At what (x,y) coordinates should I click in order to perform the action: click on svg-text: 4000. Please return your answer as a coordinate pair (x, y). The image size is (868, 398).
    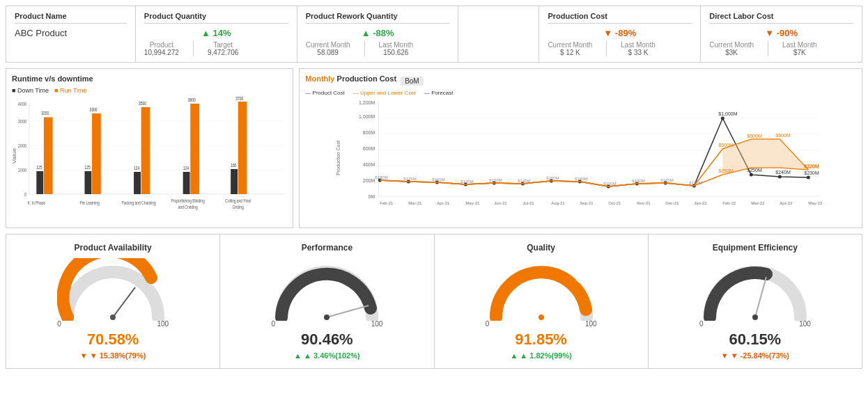
    Looking at the image, I should click on (22, 104).